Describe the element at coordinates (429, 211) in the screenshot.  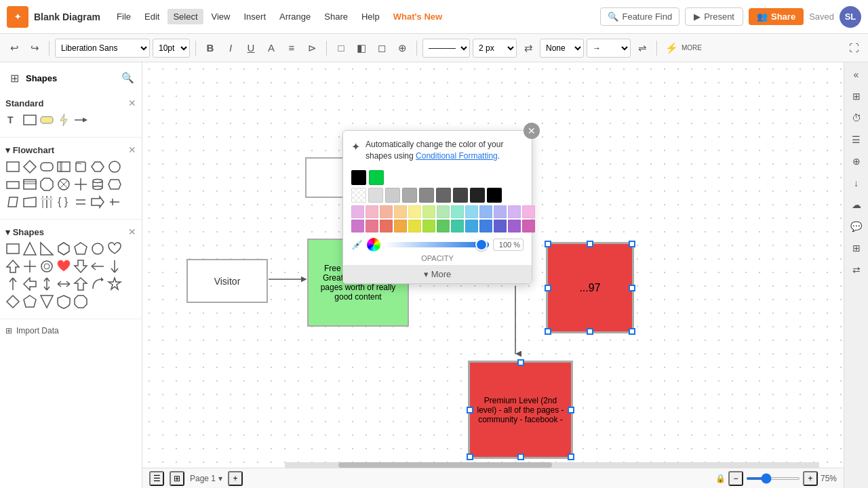
I see `swatch-lightlime` at that location.